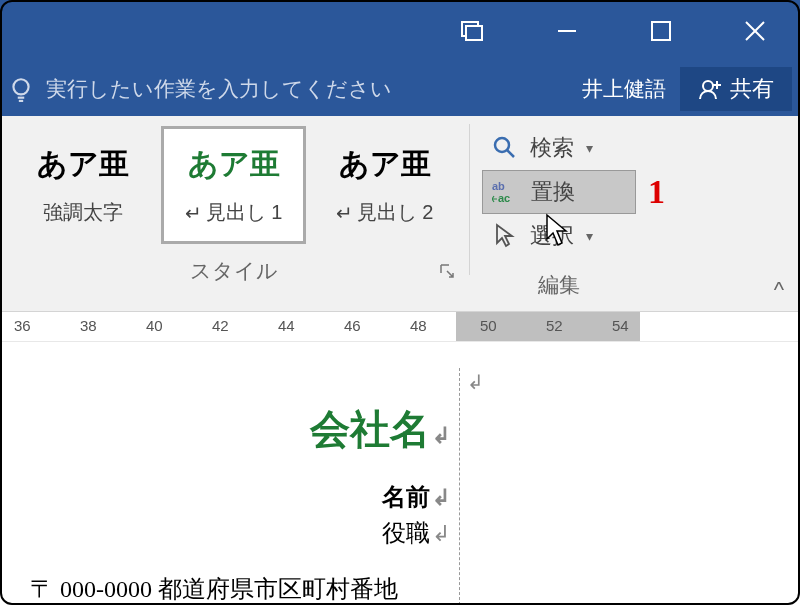 The image size is (800, 605). What do you see at coordinates (559, 285) in the screenshot?
I see `editing-group-label: 編集` at bounding box center [559, 285].